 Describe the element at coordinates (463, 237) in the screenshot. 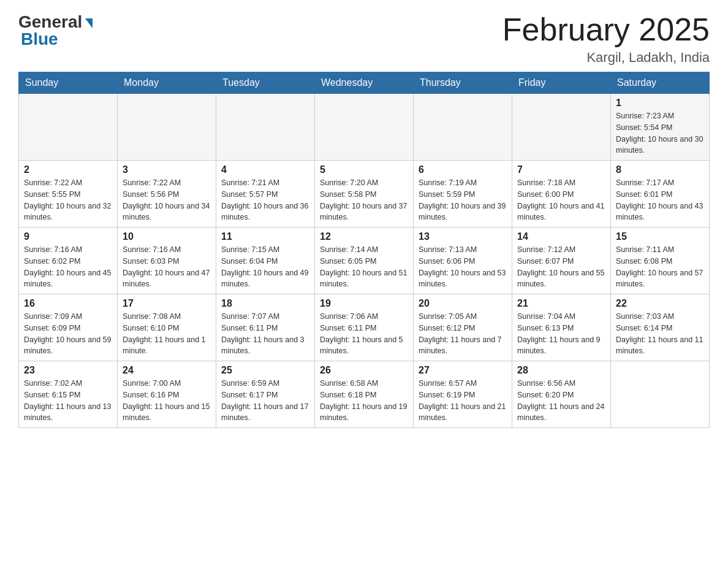

I see `day-number: 13` at that location.